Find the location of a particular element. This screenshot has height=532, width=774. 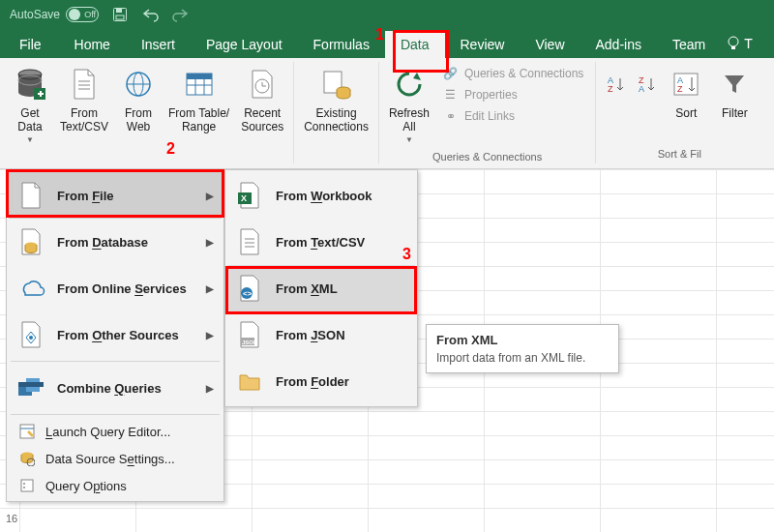

connections-icon is located at coordinates (337, 84).